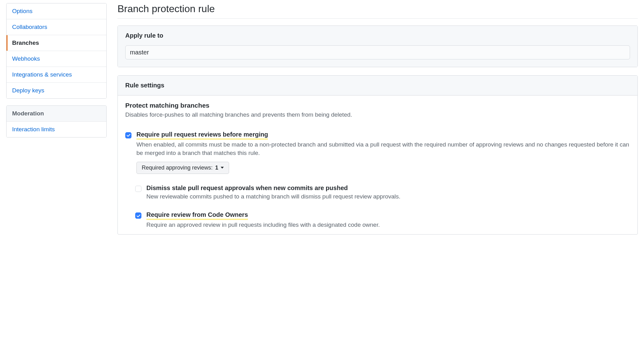 The image size is (644, 354). I want to click on sidebar-item-collaborators: Collaborators, so click(57, 27).